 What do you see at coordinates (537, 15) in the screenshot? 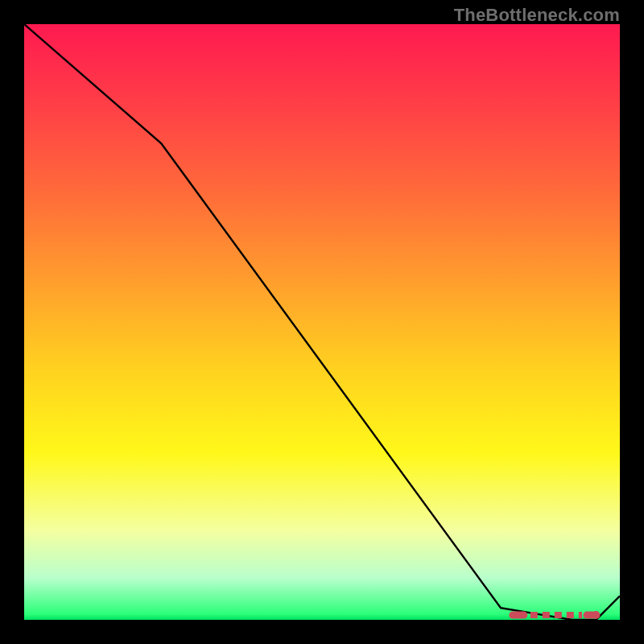
I see `watermark-text: TheBottleneck.com` at bounding box center [537, 15].